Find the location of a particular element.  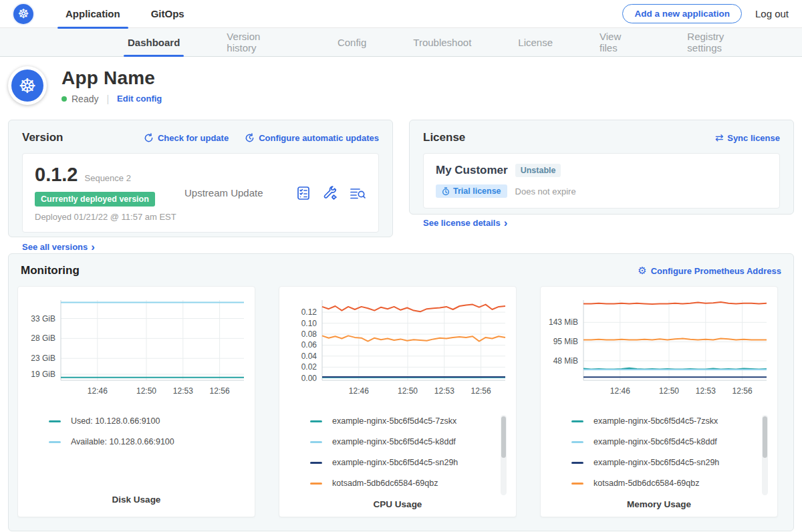

sync-arrows-icon: ⇄ is located at coordinates (719, 138).